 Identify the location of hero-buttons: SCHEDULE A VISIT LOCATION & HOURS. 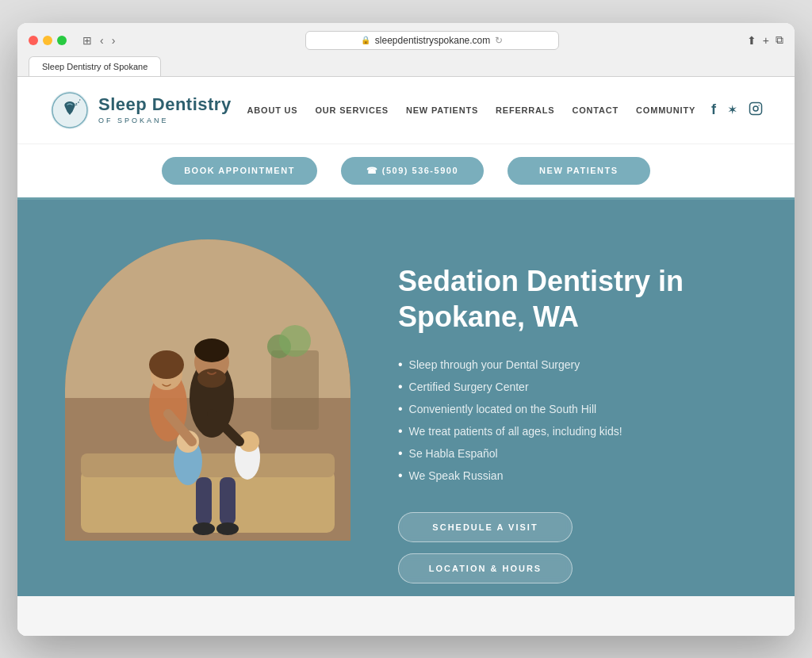
(573, 548).